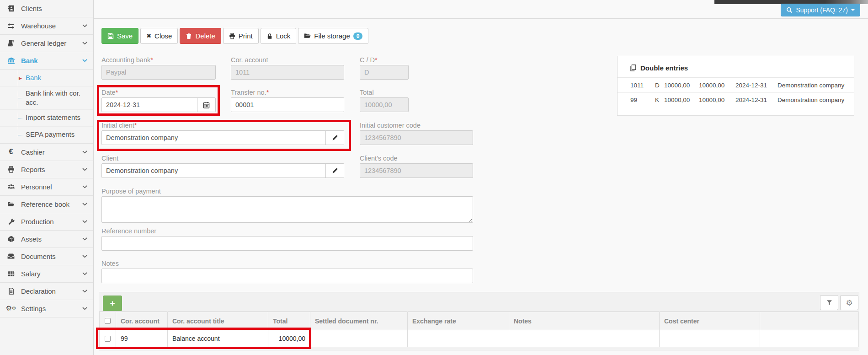  I want to click on lock-icon, so click(270, 36).